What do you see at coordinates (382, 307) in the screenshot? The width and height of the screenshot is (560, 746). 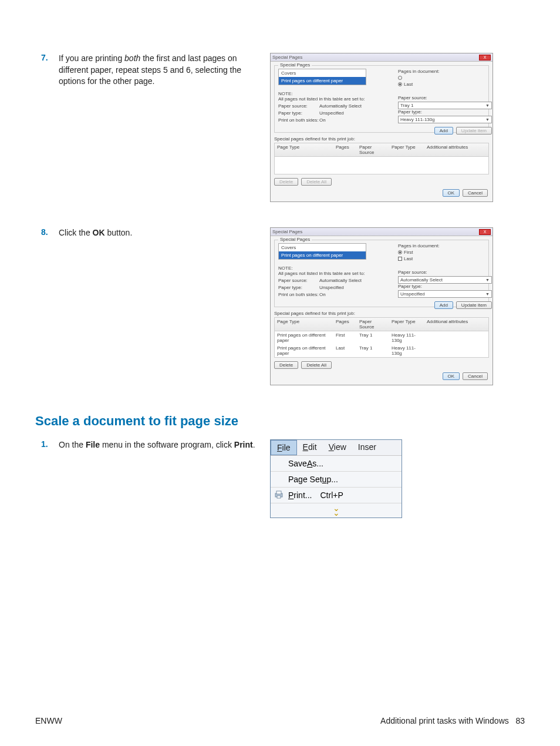 I see `special-pages-dialog-2: Special Pages X Special Pages Covers Pri…` at bounding box center [382, 307].